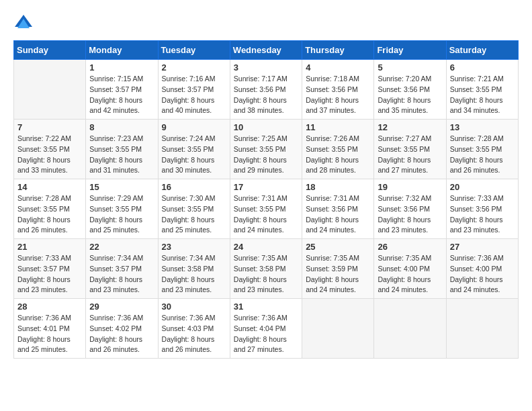  I want to click on calendar-cell: 25Sunrise: 7:35 AM Sunset: 3:59 PM Dayli…, so click(339, 269).